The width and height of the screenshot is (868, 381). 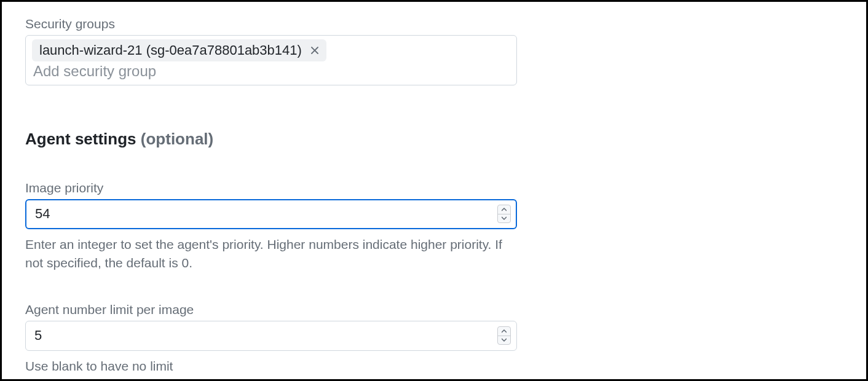 What do you see at coordinates (315, 50) in the screenshot?
I see `close-icon` at bounding box center [315, 50].